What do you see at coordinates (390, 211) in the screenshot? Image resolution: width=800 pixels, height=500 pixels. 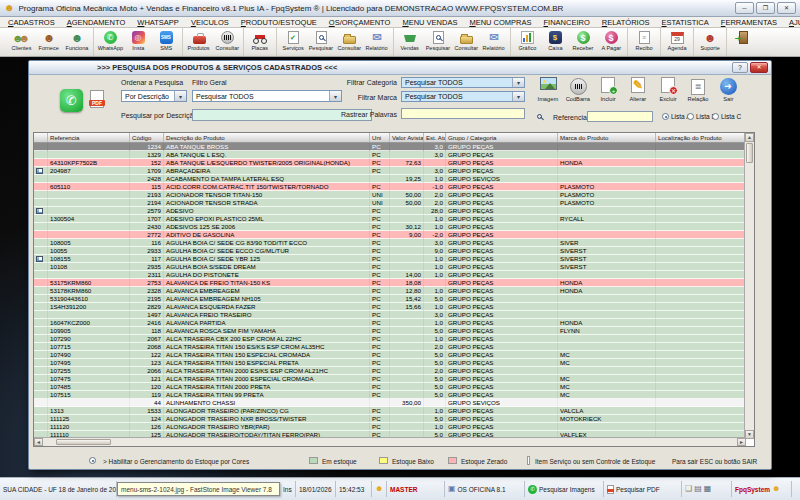 I see `table-row: 2579ADESIVOPC28,0GRUPO PEÇAS` at bounding box center [390, 211].